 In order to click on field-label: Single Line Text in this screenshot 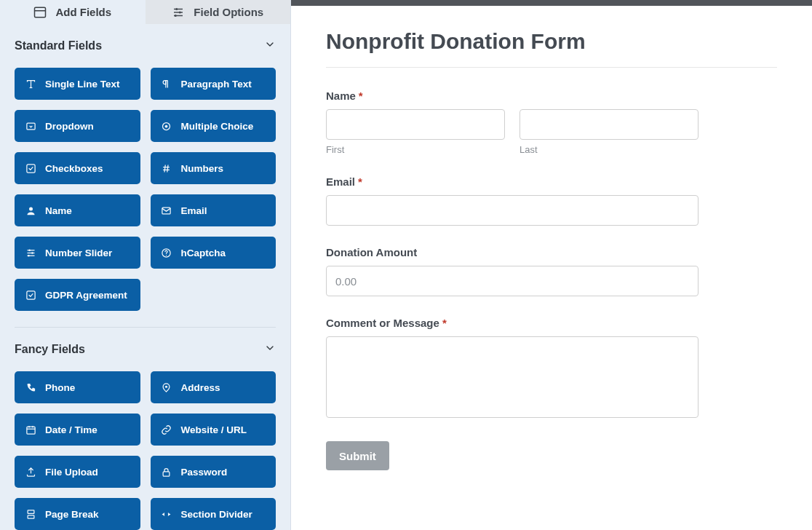, I will do `click(83, 84)`.